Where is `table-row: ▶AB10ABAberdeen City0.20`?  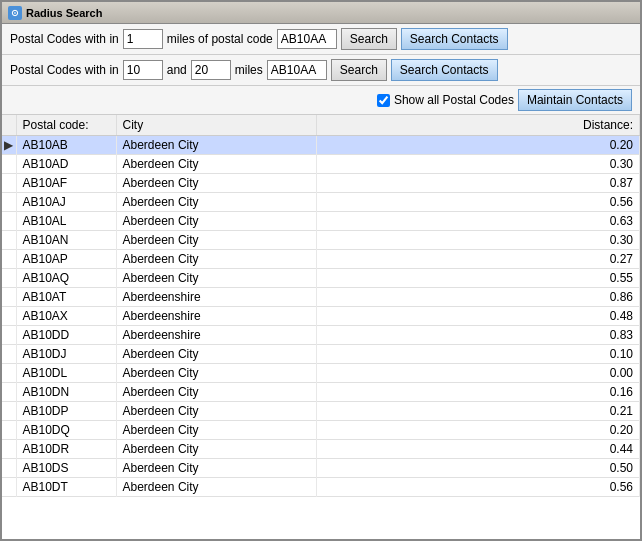
table-row: ▶AB10ABAberdeen City0.20 is located at coordinates (321, 146).